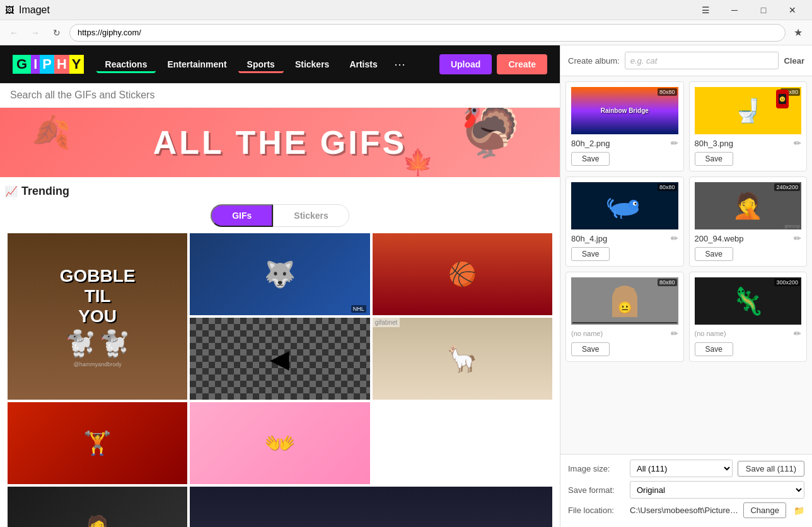 Image resolution: width=812 pixels, height=527 pixels. What do you see at coordinates (792, 10) in the screenshot?
I see `titlebar-close-button: ✕` at bounding box center [792, 10].